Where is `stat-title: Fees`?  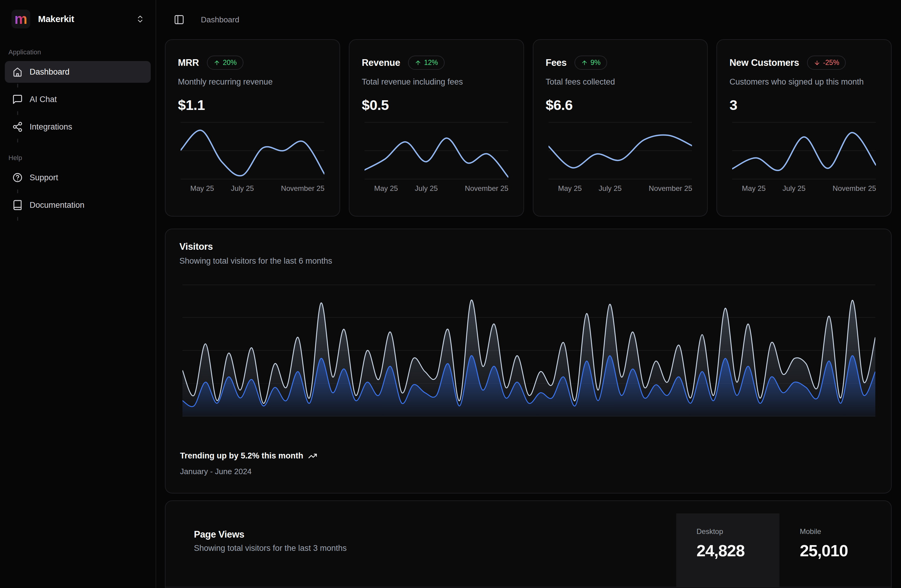
stat-title: Fees is located at coordinates (556, 63).